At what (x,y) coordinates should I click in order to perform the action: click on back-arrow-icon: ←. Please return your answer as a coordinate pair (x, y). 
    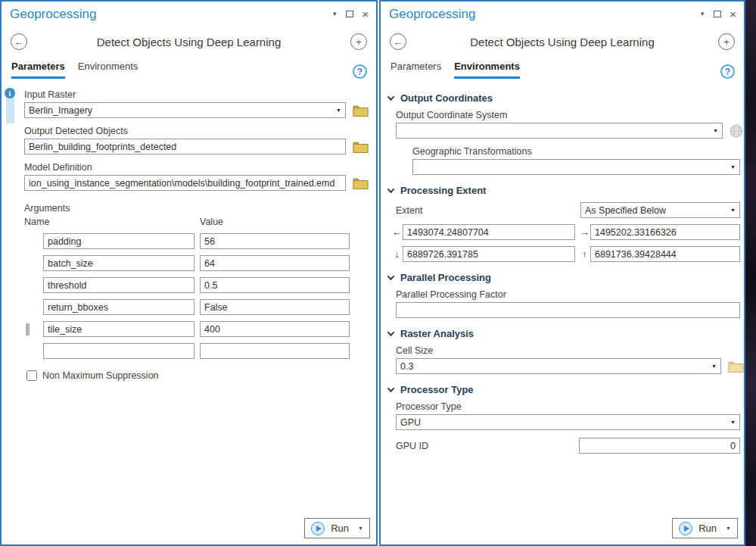
    Looking at the image, I should click on (398, 42).